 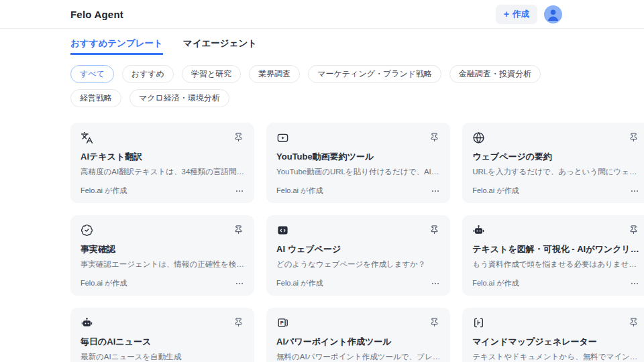 I want to click on template-card: YouTube動画要約ツール YouTube動画のURLを貼り付けるだけで、AI…, so click(x=358, y=163).